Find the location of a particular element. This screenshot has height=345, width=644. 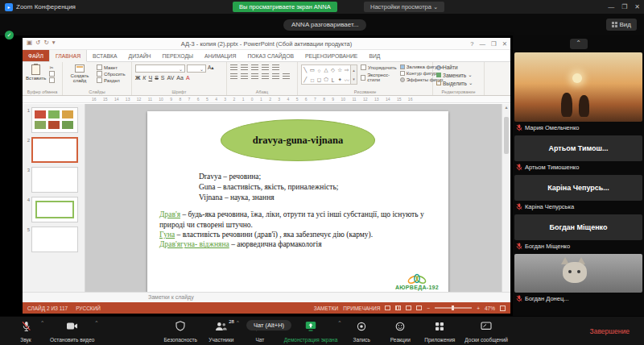

change-case-icon: Aa is located at coordinates (180, 77).